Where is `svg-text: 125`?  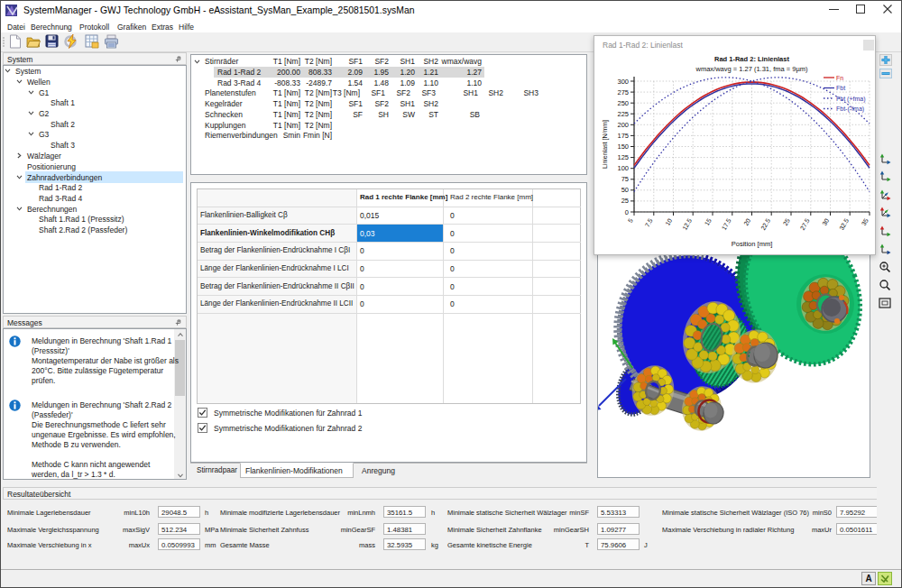 svg-text: 125 is located at coordinates (622, 157).